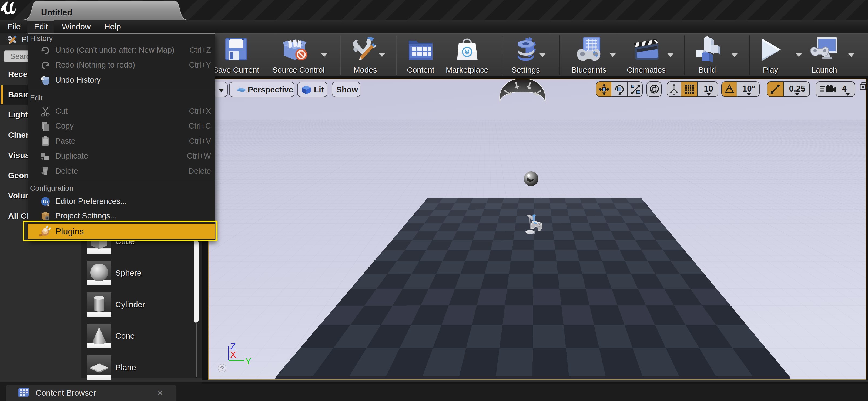  I want to click on svg-text: Y, so click(248, 361).